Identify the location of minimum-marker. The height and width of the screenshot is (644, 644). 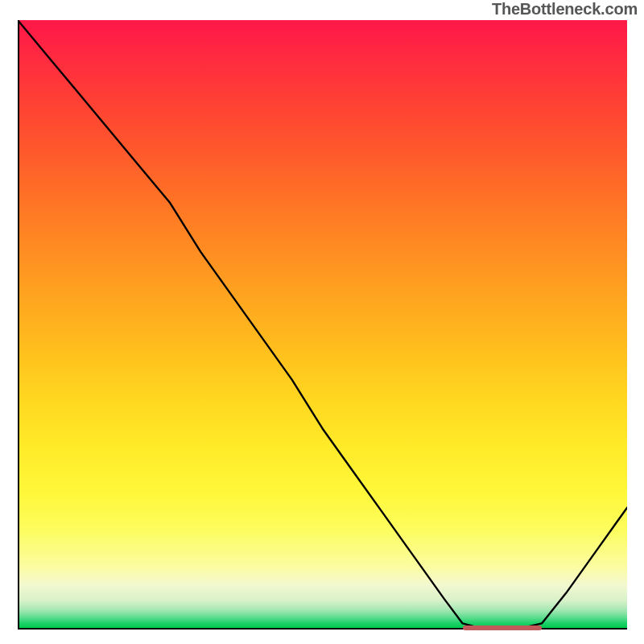
(502, 628).